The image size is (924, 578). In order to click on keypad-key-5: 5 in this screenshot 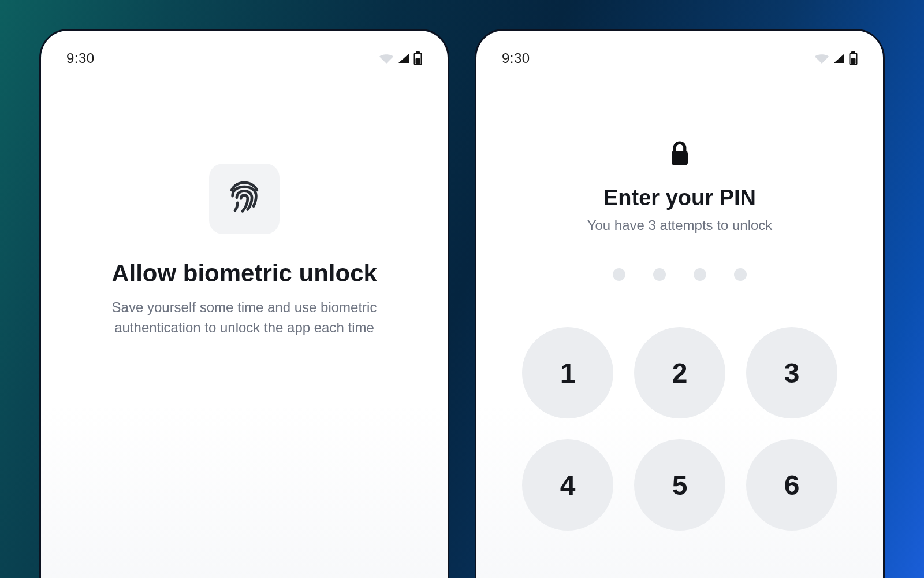, I will do `click(680, 485)`.